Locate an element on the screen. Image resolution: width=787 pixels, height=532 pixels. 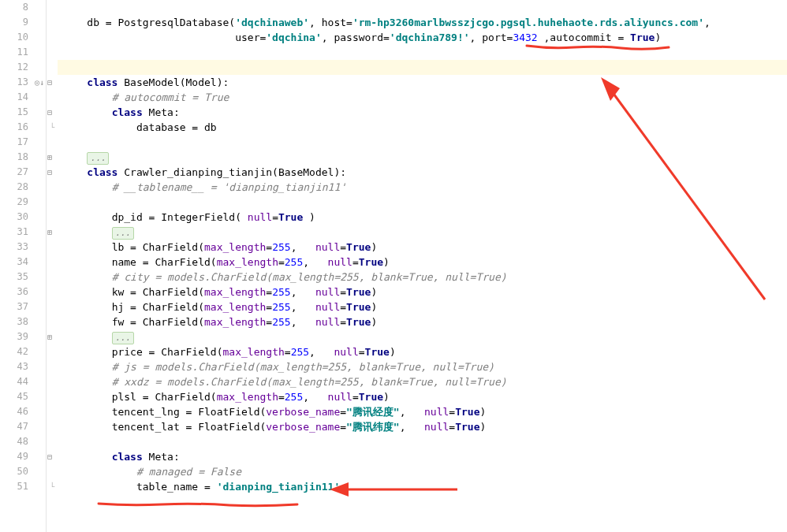
bookmark-icon: ◎↓ is located at coordinates (39, 82).